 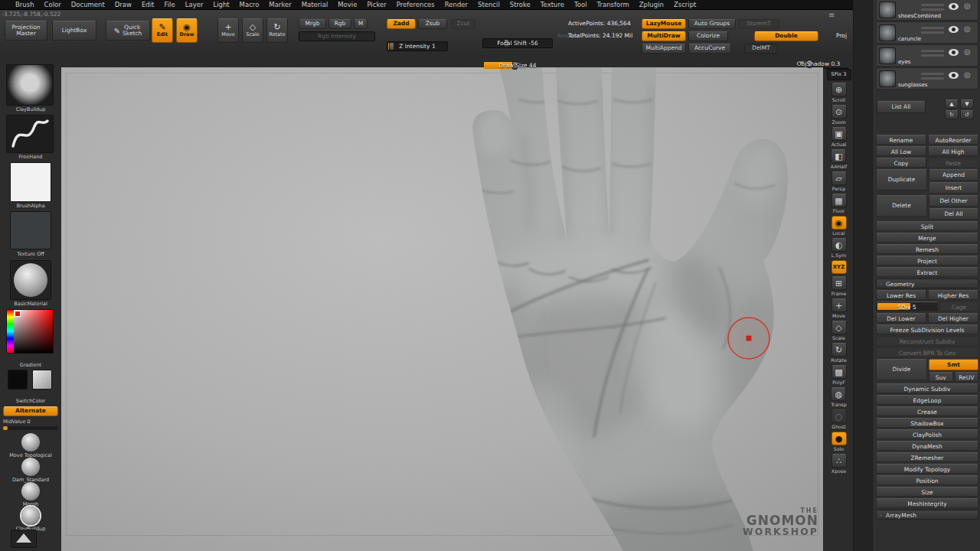 What do you see at coordinates (839, 248) in the screenshot?
I see `l-sym-button: ◐L.Sym` at bounding box center [839, 248].